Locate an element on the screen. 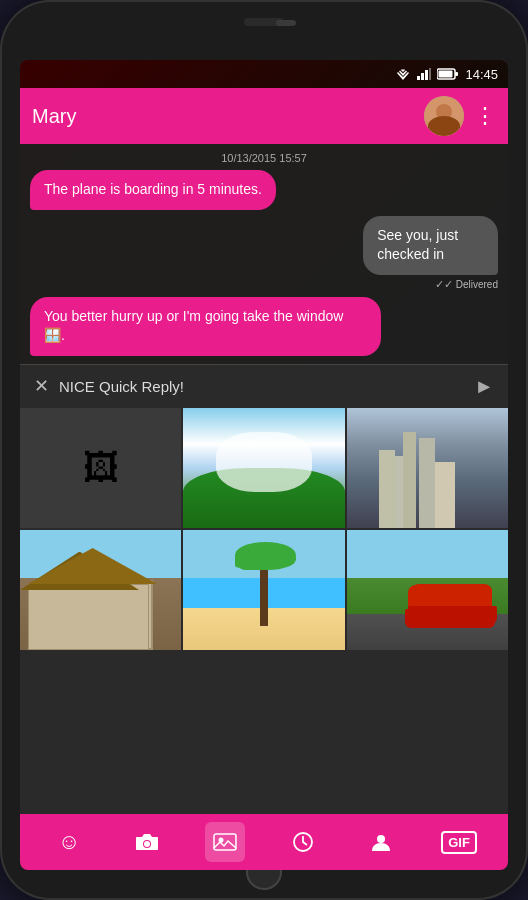  message-bubble-2: See you, just checked in is located at coordinates (430, 246).